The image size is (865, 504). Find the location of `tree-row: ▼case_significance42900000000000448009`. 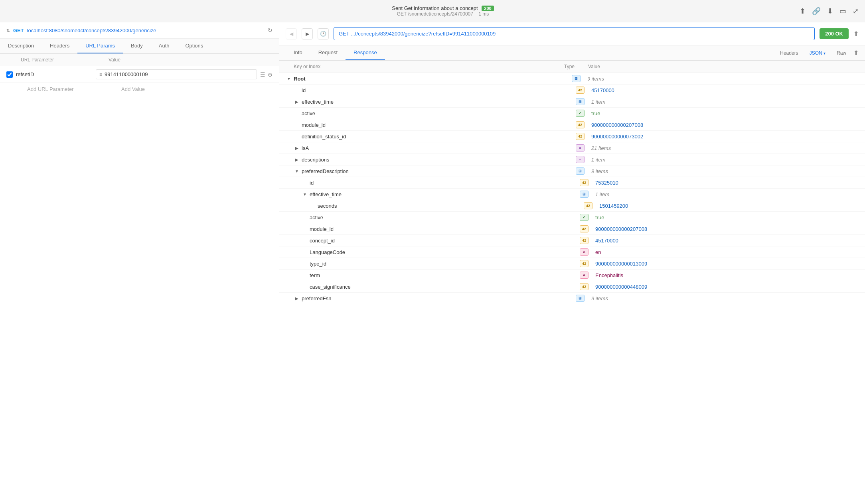

tree-row: ▼case_significance42900000000000448009 is located at coordinates (572, 287).